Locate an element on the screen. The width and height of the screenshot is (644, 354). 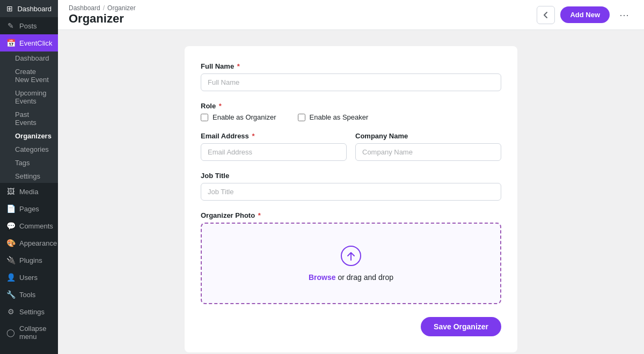
posts-icon: ✎ is located at coordinates (11, 26).